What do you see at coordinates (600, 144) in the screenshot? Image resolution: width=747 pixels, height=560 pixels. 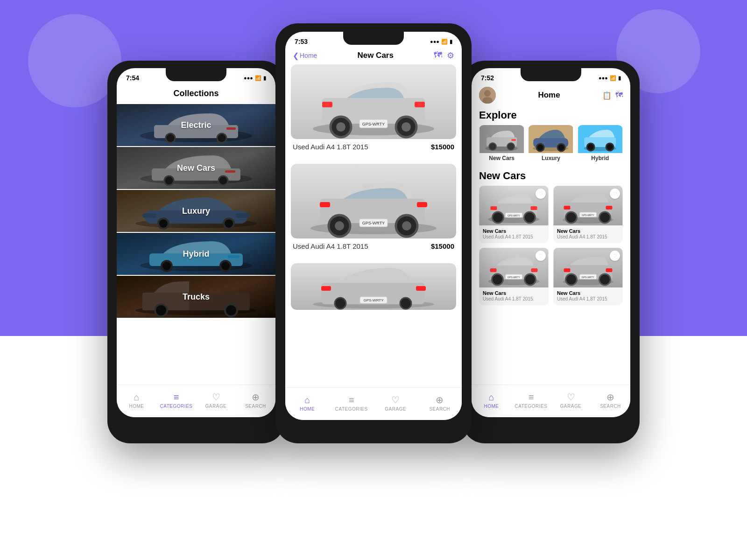 I see `explore-card-hybrid: Hybrid` at bounding box center [600, 144].